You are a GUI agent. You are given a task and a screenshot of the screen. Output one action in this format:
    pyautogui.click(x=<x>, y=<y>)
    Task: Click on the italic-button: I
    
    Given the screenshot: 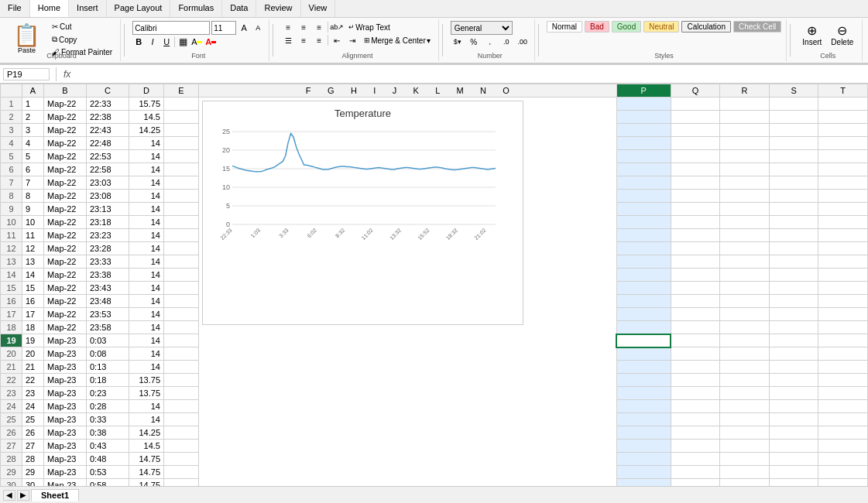 What is the action you would take?
    pyautogui.click(x=153, y=42)
    